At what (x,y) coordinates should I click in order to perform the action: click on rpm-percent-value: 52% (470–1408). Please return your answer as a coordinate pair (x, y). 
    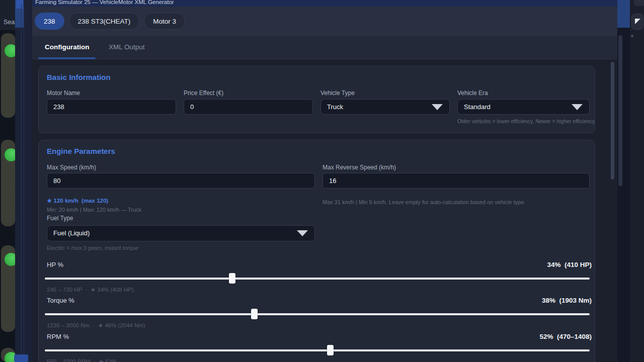
    Looking at the image, I should click on (566, 337).